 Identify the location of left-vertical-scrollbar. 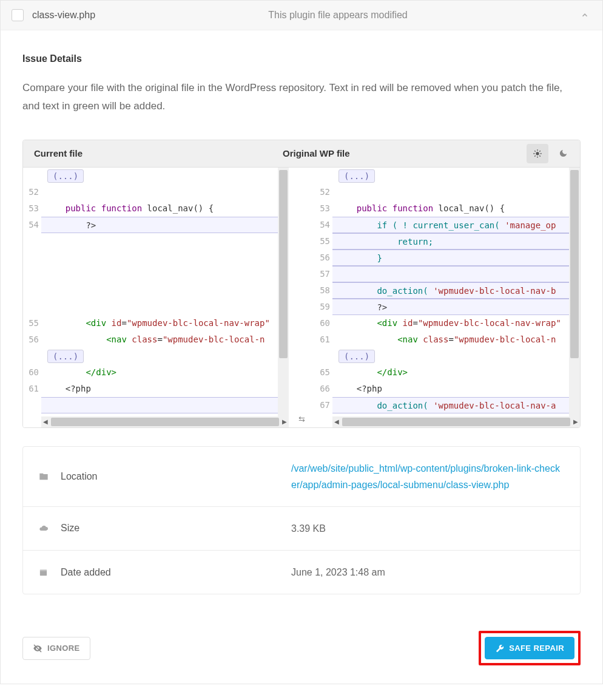
(283, 292).